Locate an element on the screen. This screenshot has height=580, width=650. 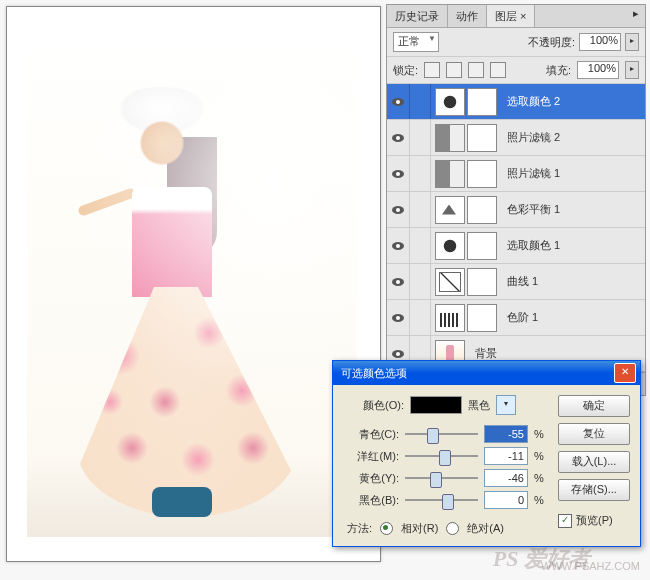
slider-value-input: -46 is located at coordinates (506, 478).